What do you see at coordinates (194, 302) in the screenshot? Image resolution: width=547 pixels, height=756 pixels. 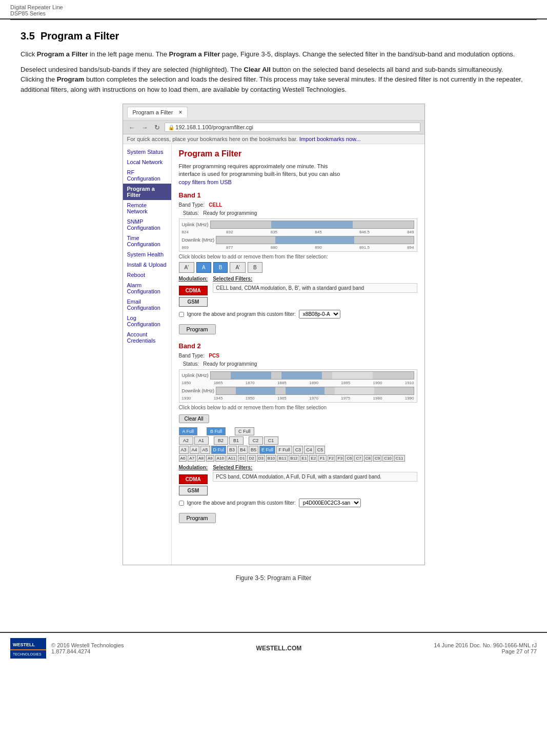 I see `band1-gsm-btn: GSM` at bounding box center [194, 302].